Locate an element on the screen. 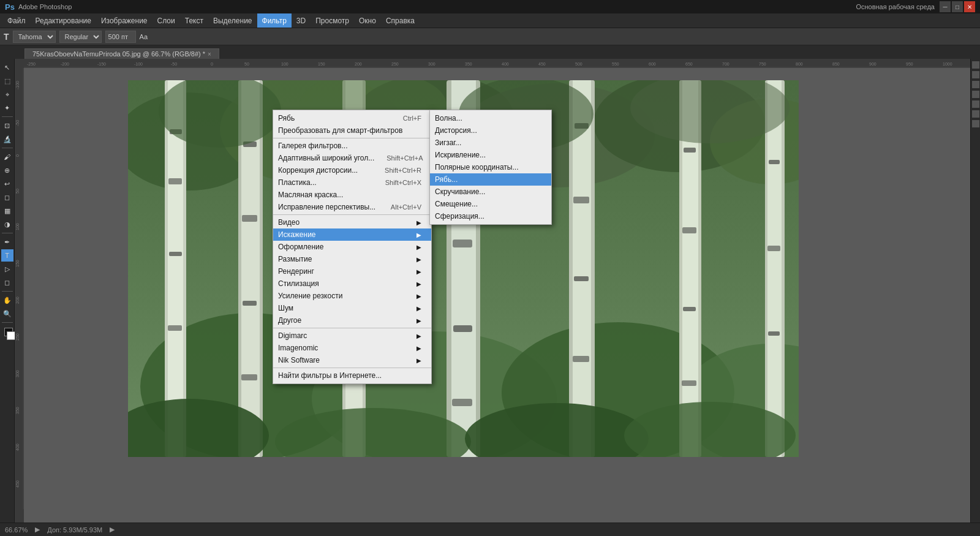 Image resolution: width=980 pixels, height=536 pixels. stylize-label: Стилизация is located at coordinates (299, 284).